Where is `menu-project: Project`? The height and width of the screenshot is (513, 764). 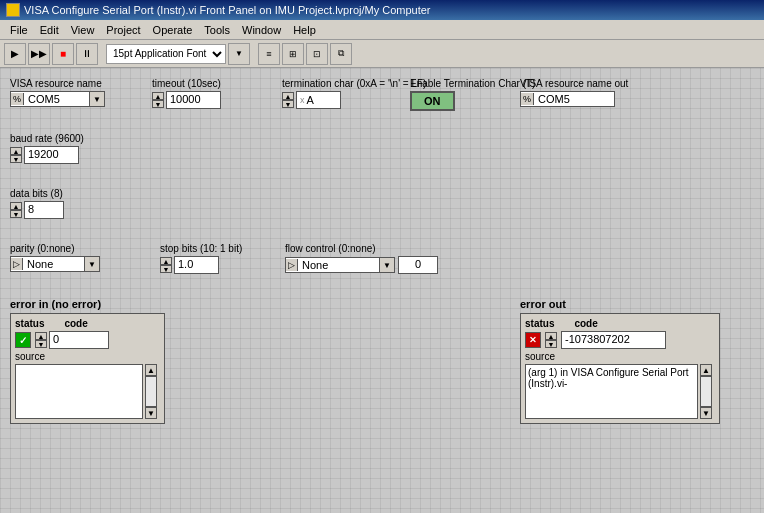 menu-project: Project is located at coordinates (123, 30).